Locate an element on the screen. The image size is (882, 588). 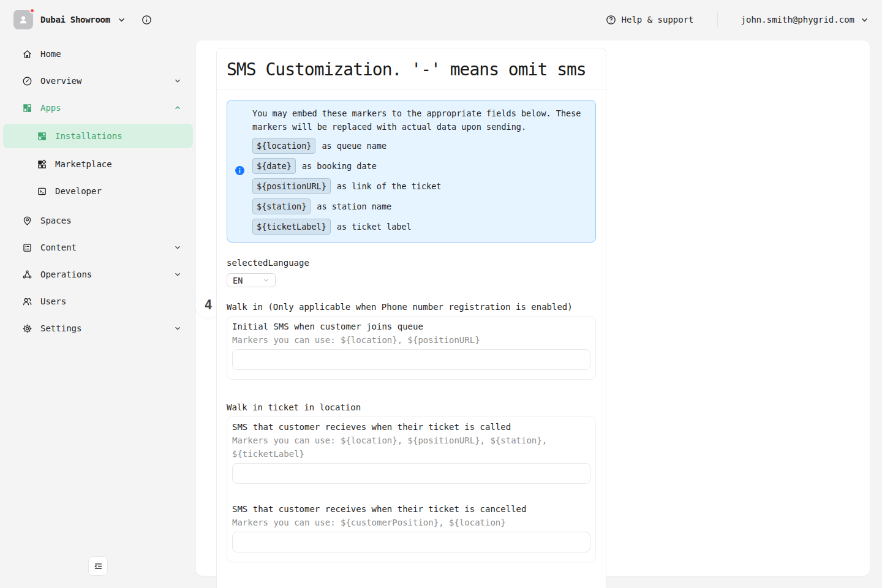
help-support-button: Help & support is located at coordinates (650, 20).